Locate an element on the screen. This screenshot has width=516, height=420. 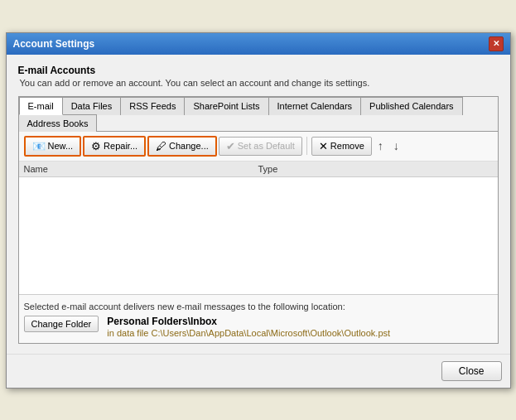
new-icon: 📧 is located at coordinates (39, 146).